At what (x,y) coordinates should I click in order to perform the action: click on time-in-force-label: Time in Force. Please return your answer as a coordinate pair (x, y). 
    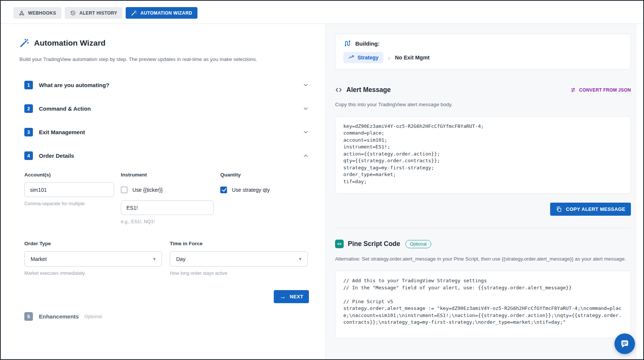
    Looking at the image, I should click on (239, 244).